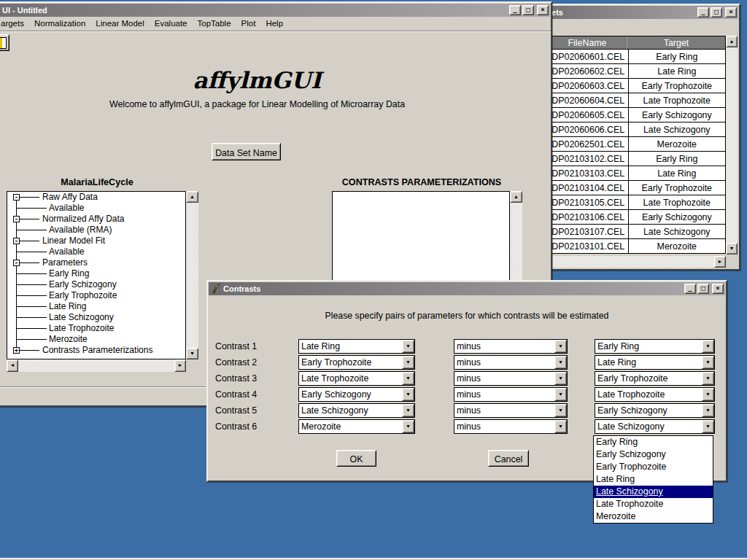 Image resolution: width=747 pixels, height=560 pixels. I want to click on tree-view: Raw Affy Data Available Normalized Affy …, so click(96, 276).